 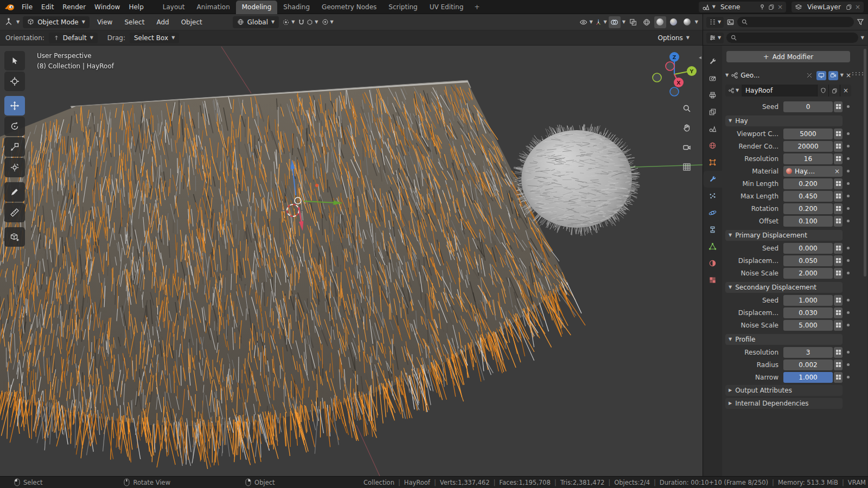 What do you see at coordinates (808, 107) in the screenshot?
I see `value-field: 0` at bounding box center [808, 107].